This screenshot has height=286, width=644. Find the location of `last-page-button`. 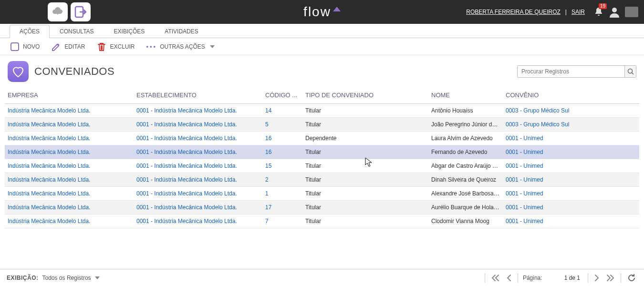

last-page-button is located at coordinates (611, 278).